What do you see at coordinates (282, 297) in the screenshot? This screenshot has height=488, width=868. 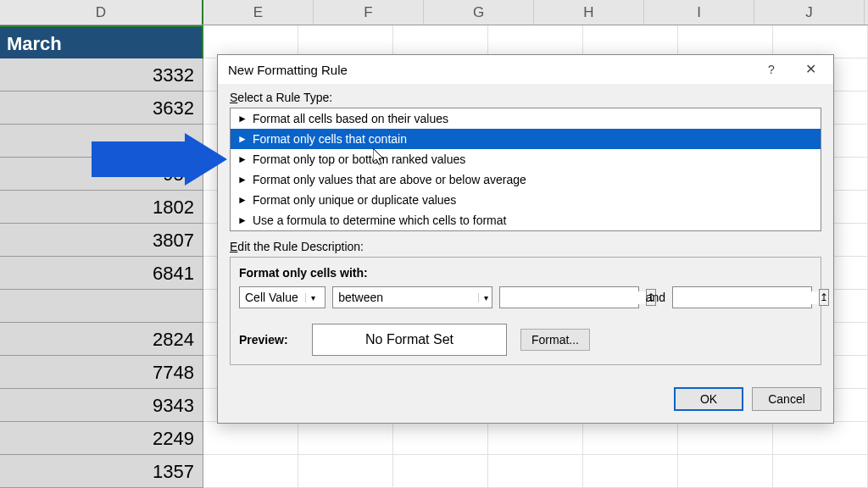 I see `condition-type-select: Cell Value ▾` at bounding box center [282, 297].